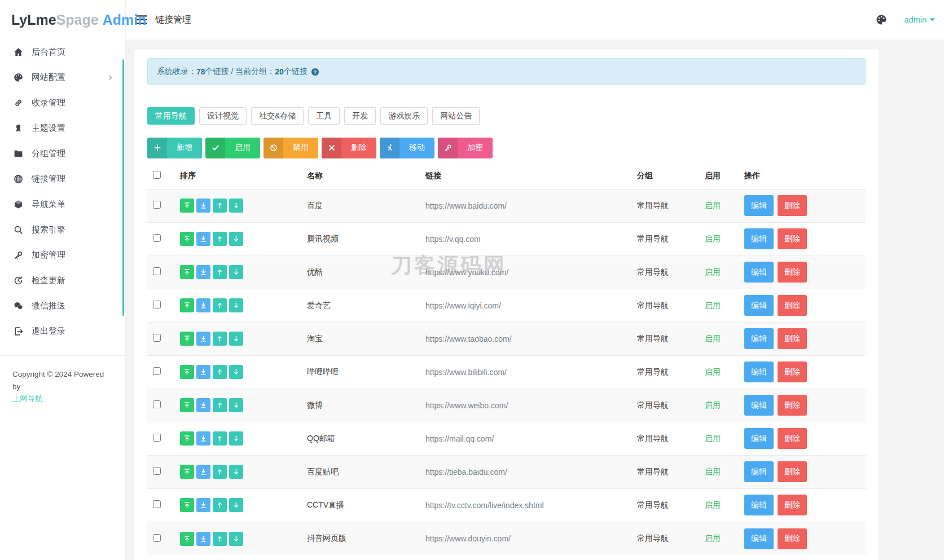  Describe the element at coordinates (456, 116) in the screenshot. I see `tab-网站公告: 网站公告` at that location.